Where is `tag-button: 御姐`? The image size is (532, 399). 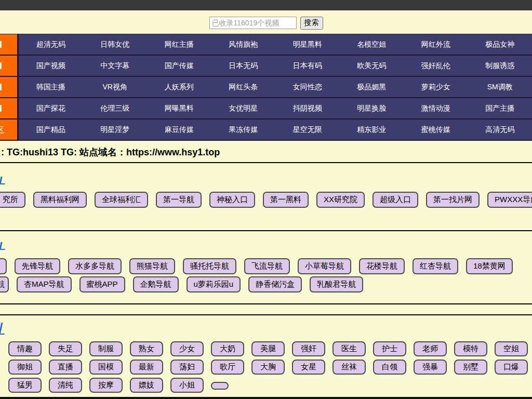 tag-button: 御姐 is located at coordinates (25, 367).